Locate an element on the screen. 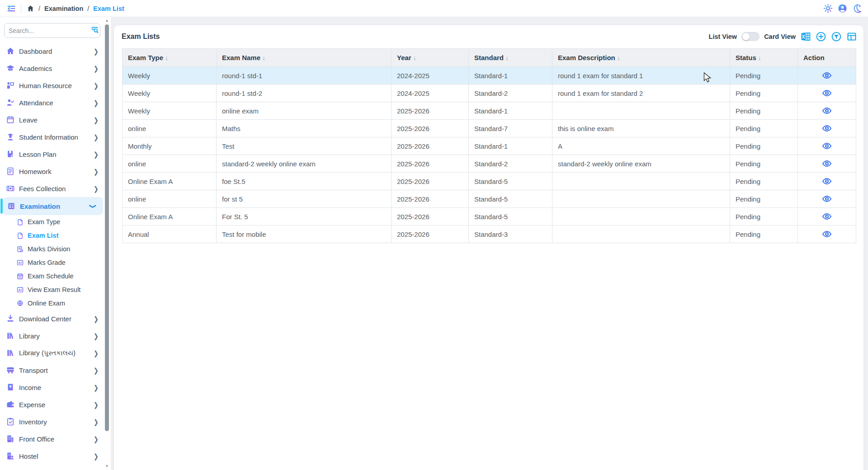  filter-icon is located at coordinates (836, 37).